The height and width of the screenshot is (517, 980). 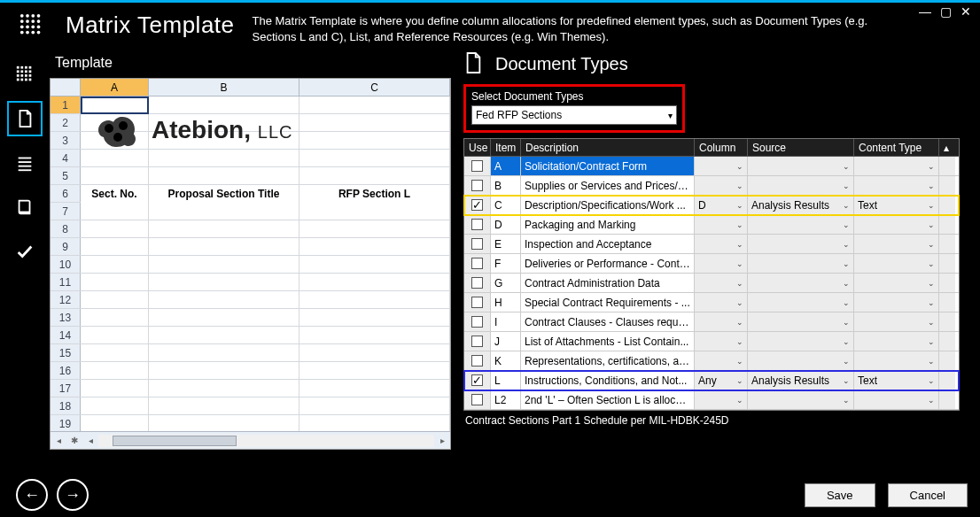 What do you see at coordinates (66, 405) in the screenshot?
I see `row-header: 18` at bounding box center [66, 405].